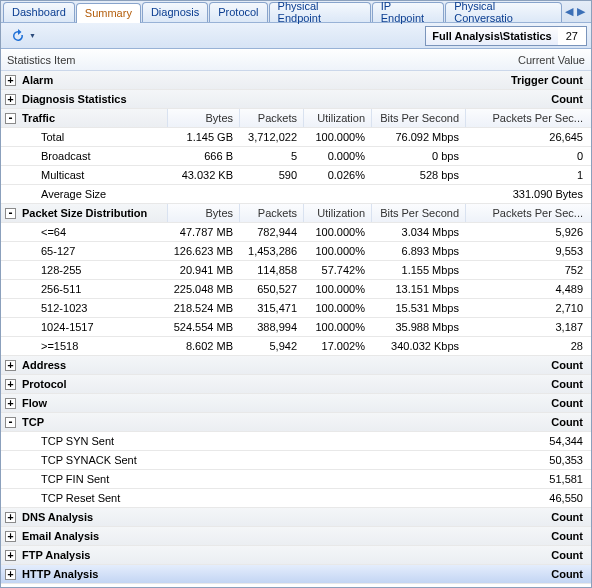  What do you see at coordinates (577, 12) in the screenshot?
I see `tab-scroll: ◀ ▶` at bounding box center [577, 12].